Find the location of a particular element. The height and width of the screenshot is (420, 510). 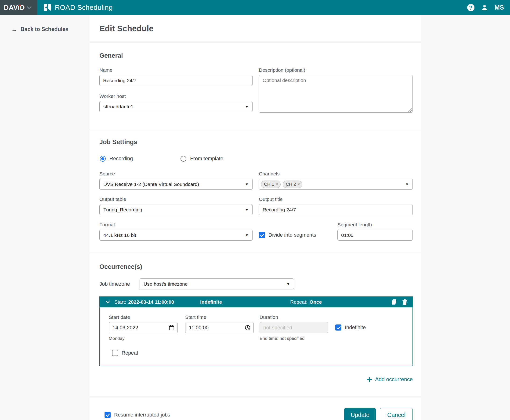

job-timezone-value: Use host's timezone is located at coordinates (166, 284).